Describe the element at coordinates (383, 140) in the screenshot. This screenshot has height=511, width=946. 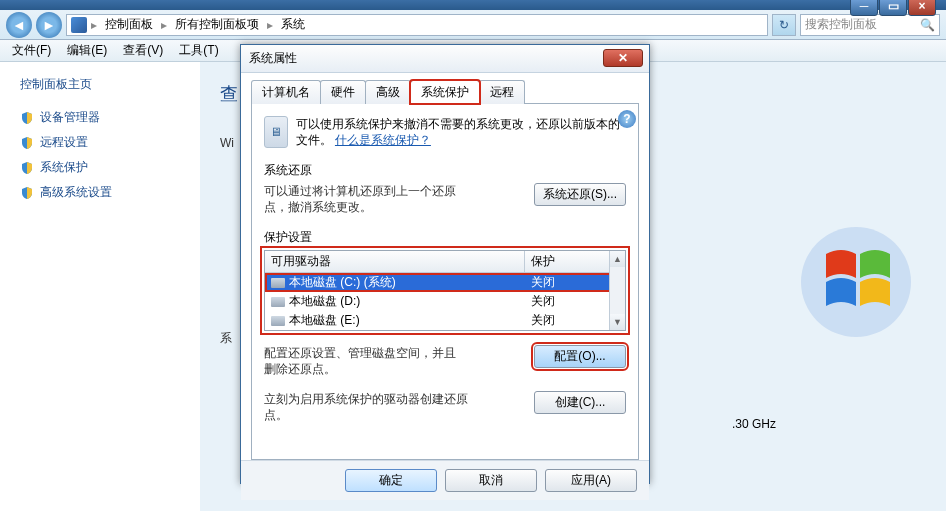
I see `what-is-system-protection-link: 什么是系统保护？` at that location.